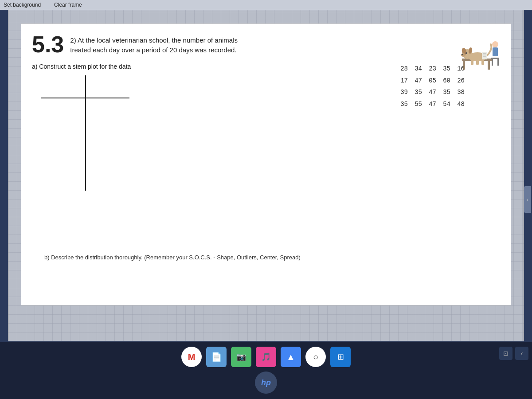  I want to click on part-a-label: a) Construct a stem plot for the data, so click(215, 66).